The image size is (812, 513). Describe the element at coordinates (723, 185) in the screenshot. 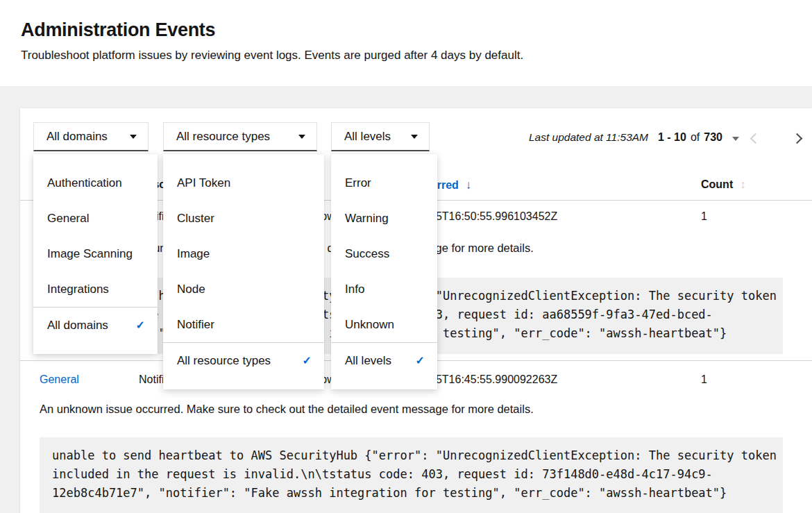

I see `column-header-count: Count ↕` at that location.